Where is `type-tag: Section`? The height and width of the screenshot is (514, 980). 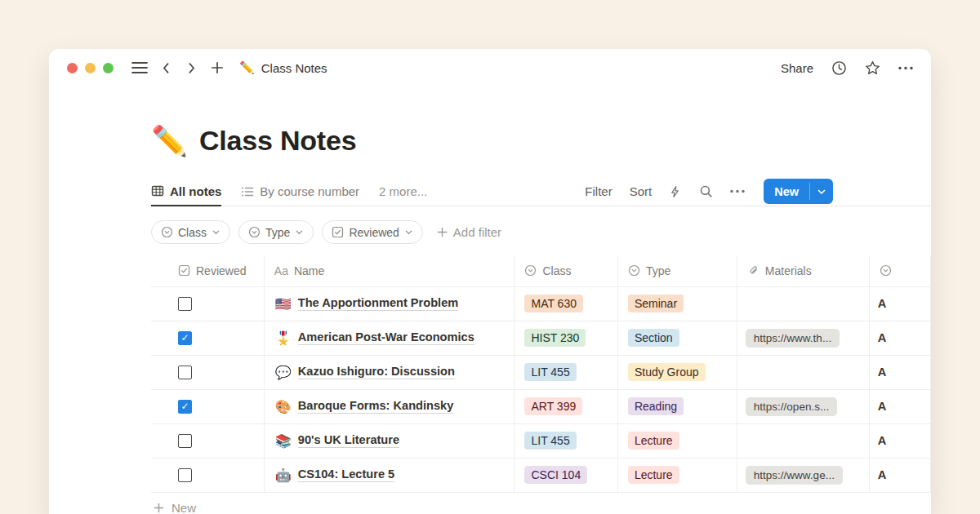
type-tag: Section is located at coordinates (653, 338).